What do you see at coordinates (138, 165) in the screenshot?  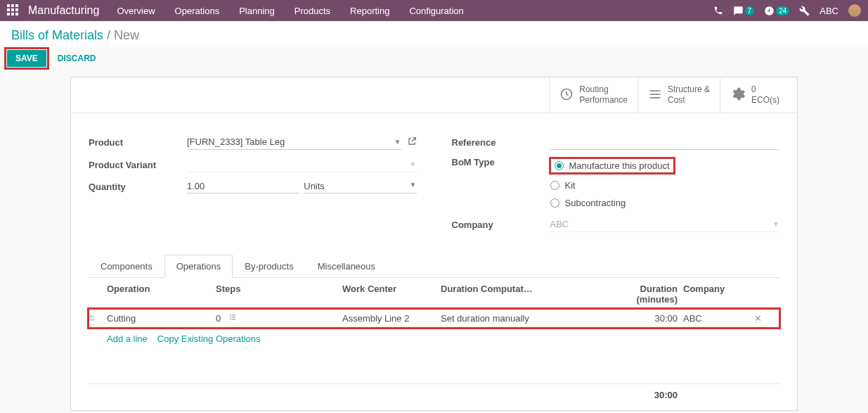 I see `variant-label: Product Variant` at bounding box center [138, 165].